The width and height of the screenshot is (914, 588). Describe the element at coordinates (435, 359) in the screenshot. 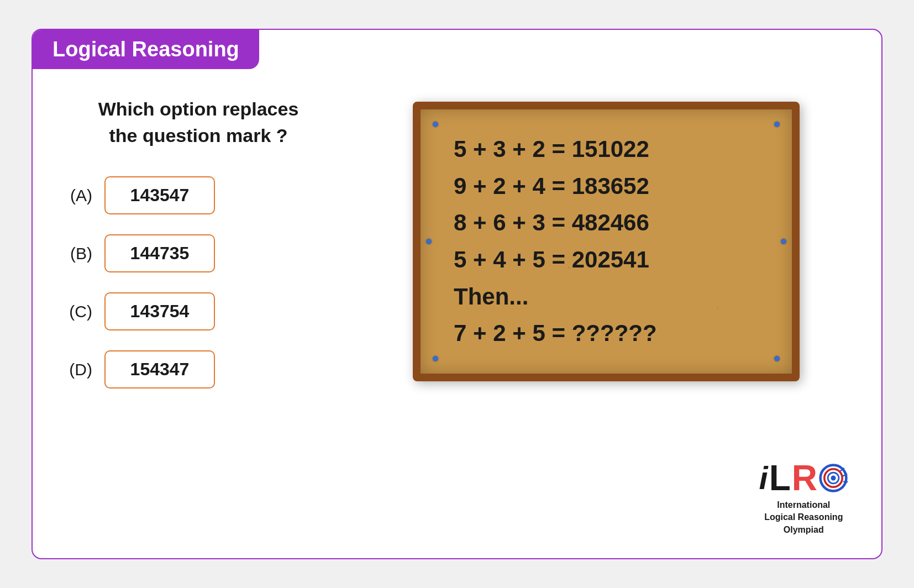

I see `pin-bot-left` at that location.